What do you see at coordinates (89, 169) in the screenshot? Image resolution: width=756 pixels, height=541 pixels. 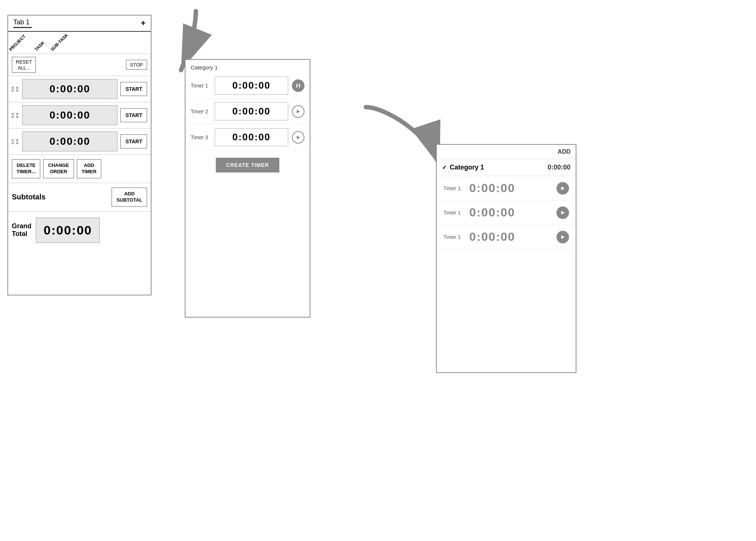 I see `add-timer-button: ADD TIMER` at bounding box center [89, 169].